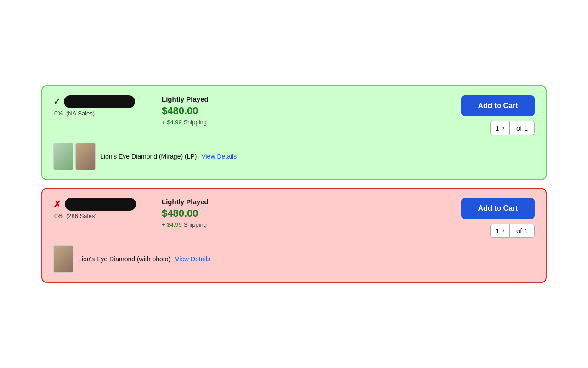  I want to click on shipping-1: + $4.99 Shipping, so click(301, 122).